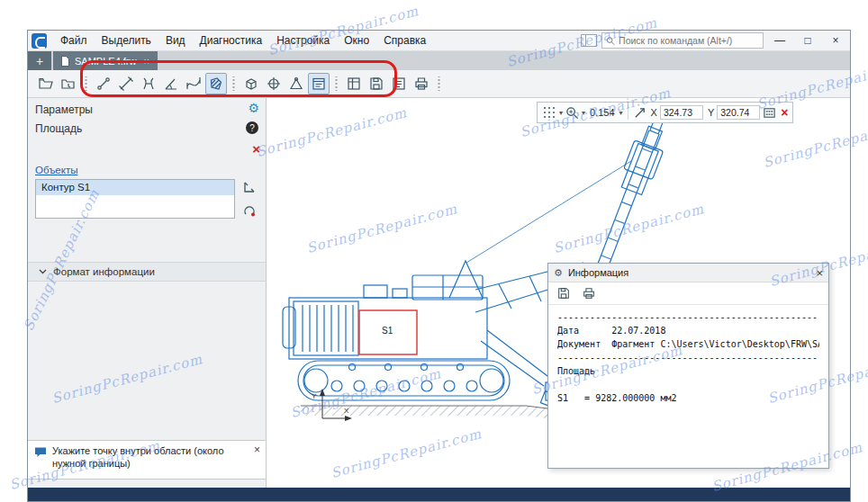  I want to click on measure-vertex-icon, so click(296, 84).